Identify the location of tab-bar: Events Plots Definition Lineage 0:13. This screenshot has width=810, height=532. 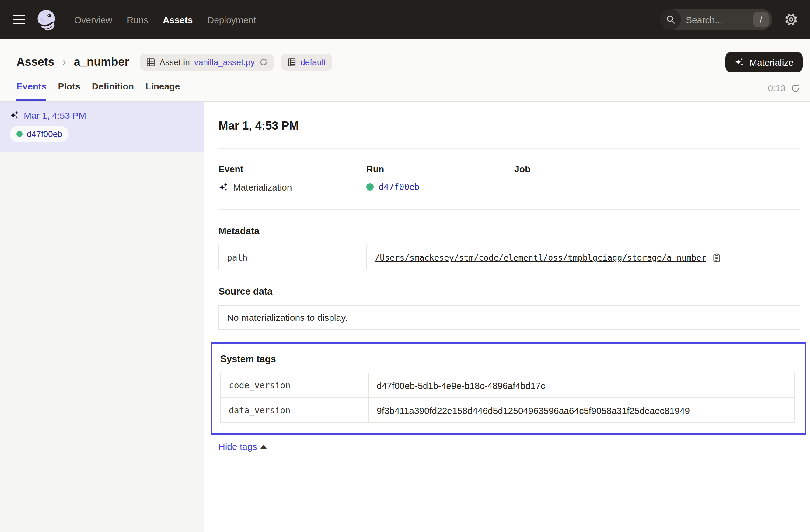
(405, 87).